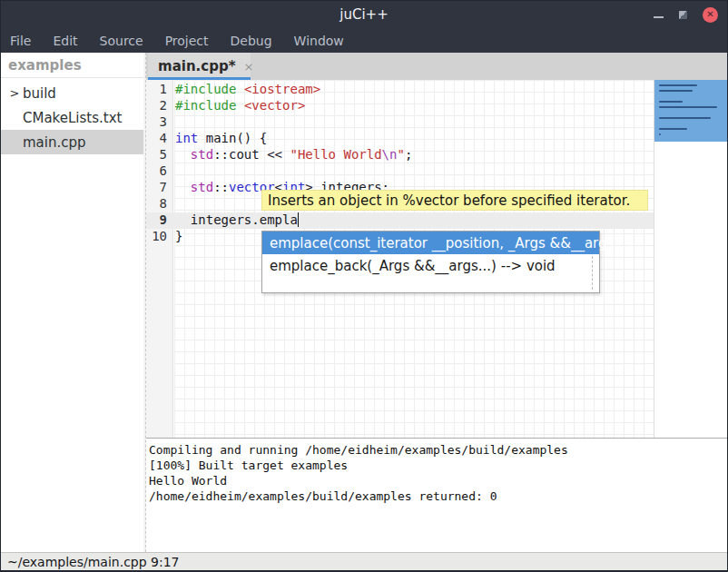 Image resolution: width=728 pixels, height=572 pixels. What do you see at coordinates (690, 259) in the screenshot?
I see `minimap` at bounding box center [690, 259].